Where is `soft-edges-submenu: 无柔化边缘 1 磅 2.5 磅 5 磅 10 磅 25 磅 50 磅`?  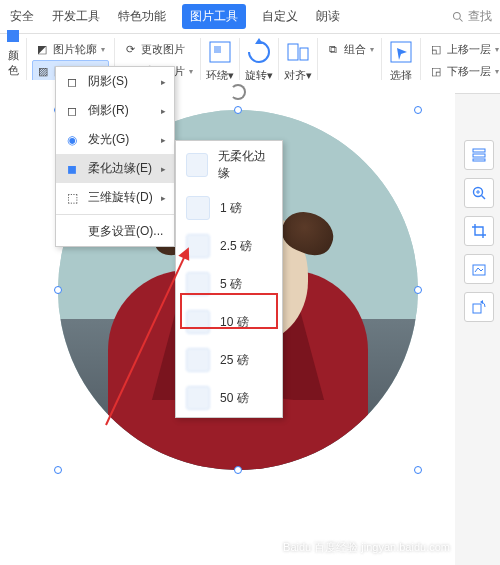 soft-edges-submenu: 无柔化边缘 1 磅 2.5 磅 5 磅 10 磅 25 磅 50 磅 is located at coordinates (229, 279).